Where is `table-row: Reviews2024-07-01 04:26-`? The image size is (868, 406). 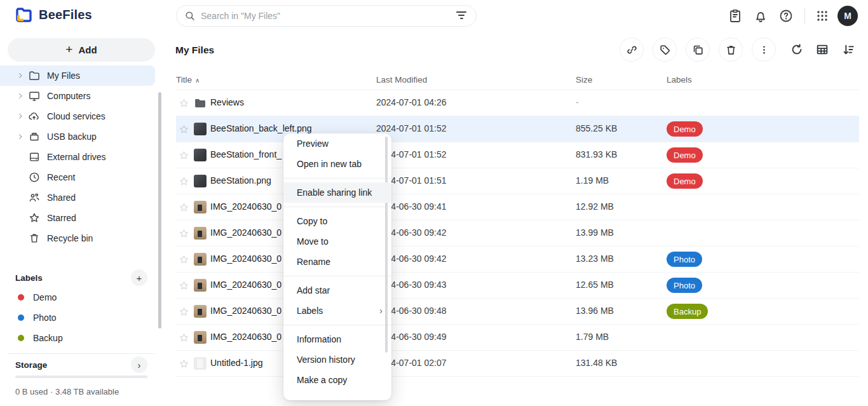
table-row: Reviews2024-07-01 04:26- is located at coordinates (517, 103).